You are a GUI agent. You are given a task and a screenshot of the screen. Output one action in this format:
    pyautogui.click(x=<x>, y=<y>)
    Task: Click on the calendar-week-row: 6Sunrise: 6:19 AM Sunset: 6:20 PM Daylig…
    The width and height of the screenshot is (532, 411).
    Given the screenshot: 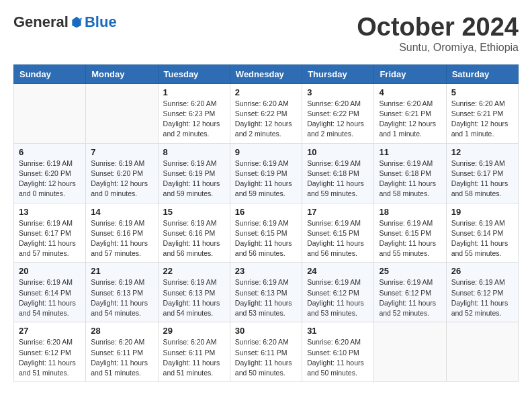 What is the action you would take?
    pyautogui.click(x=266, y=173)
    